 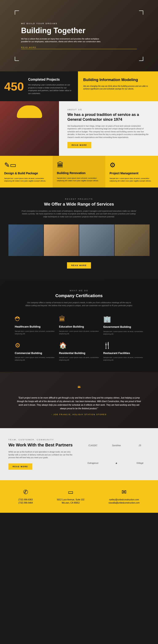 What do you see at coordinates (116, 446) in the screenshot?
I see `partner-logo: Sunshine` at bounding box center [116, 446].